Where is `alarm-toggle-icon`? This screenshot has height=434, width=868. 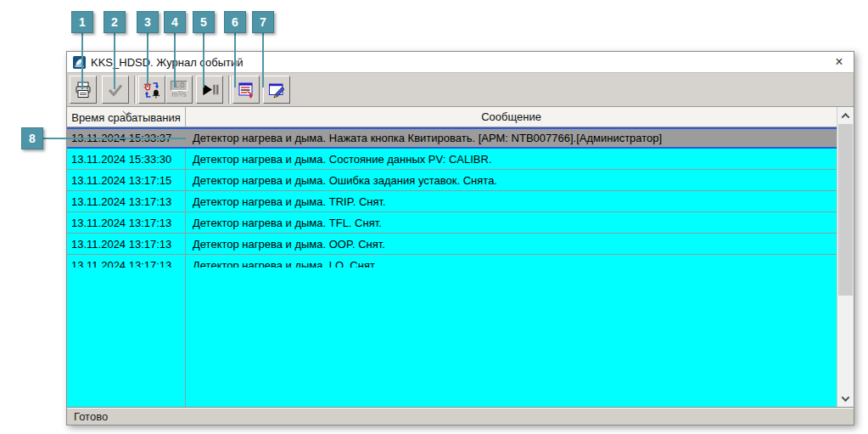
alarm-toggle-icon is located at coordinates (152, 90).